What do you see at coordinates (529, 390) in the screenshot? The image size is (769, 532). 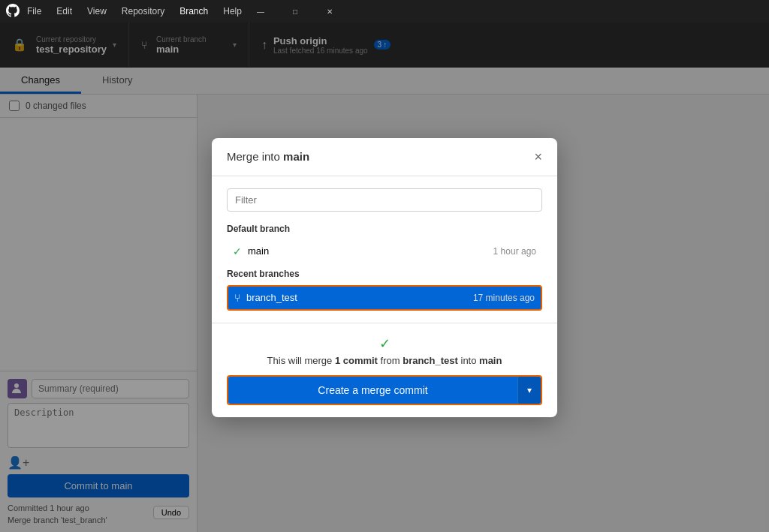 I see `merge-commit-dropdown-button: ▾` at bounding box center [529, 390].